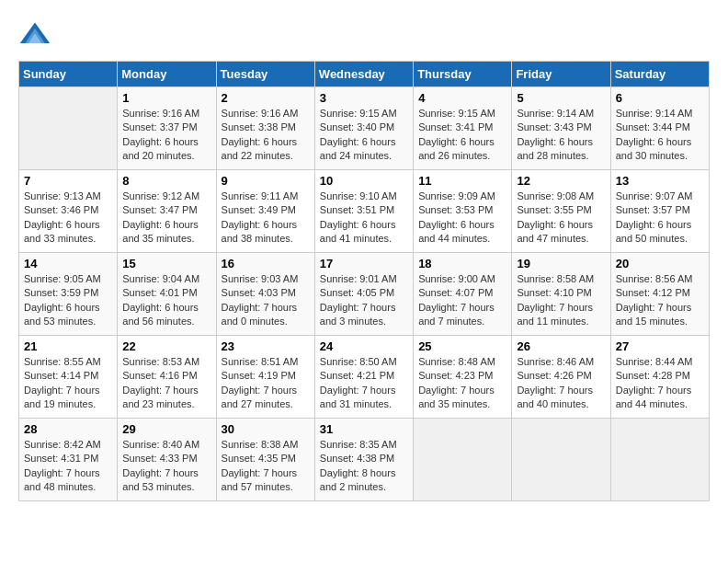 Image resolution: width=728 pixels, height=563 pixels. I want to click on calendar-cell: 12Sunrise: 9:08 AM Sunset: 3:55 PM Dayli…, so click(561, 212).